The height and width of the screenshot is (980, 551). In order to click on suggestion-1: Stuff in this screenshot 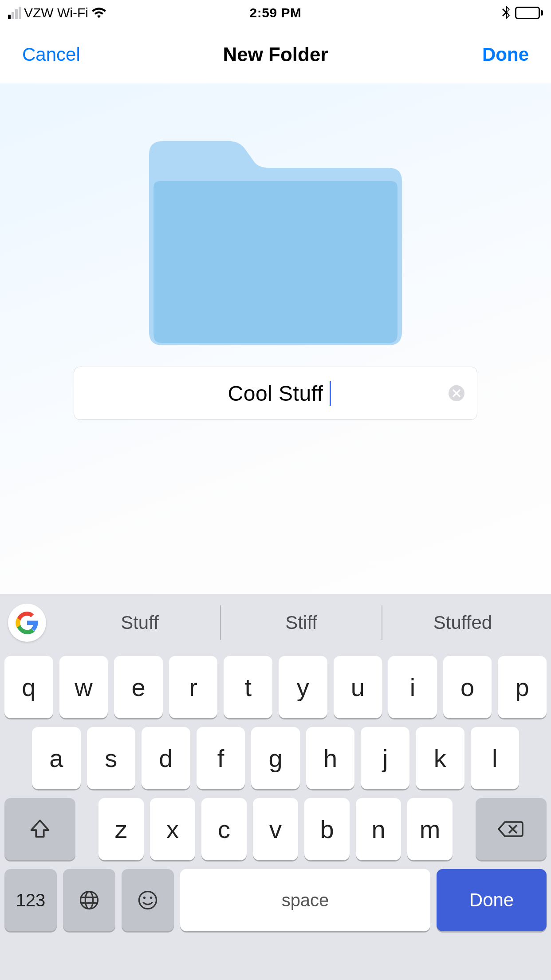, I will do `click(140, 623)`.